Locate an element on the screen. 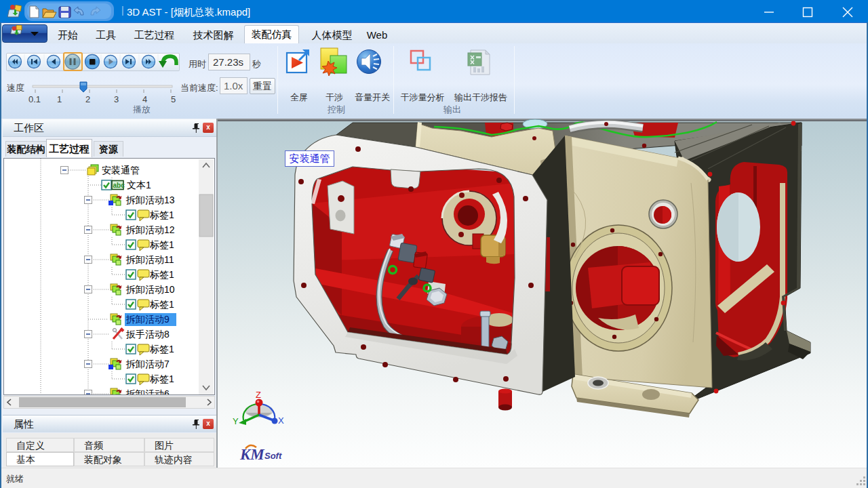  svg-text: Z is located at coordinates (258, 394).